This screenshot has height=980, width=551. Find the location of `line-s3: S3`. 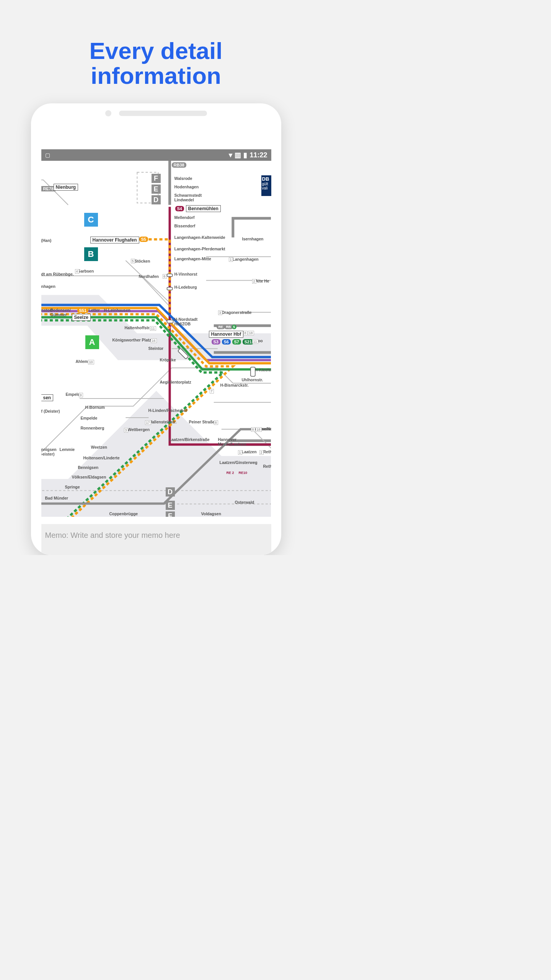

line-s3: S3 is located at coordinates (216, 342).